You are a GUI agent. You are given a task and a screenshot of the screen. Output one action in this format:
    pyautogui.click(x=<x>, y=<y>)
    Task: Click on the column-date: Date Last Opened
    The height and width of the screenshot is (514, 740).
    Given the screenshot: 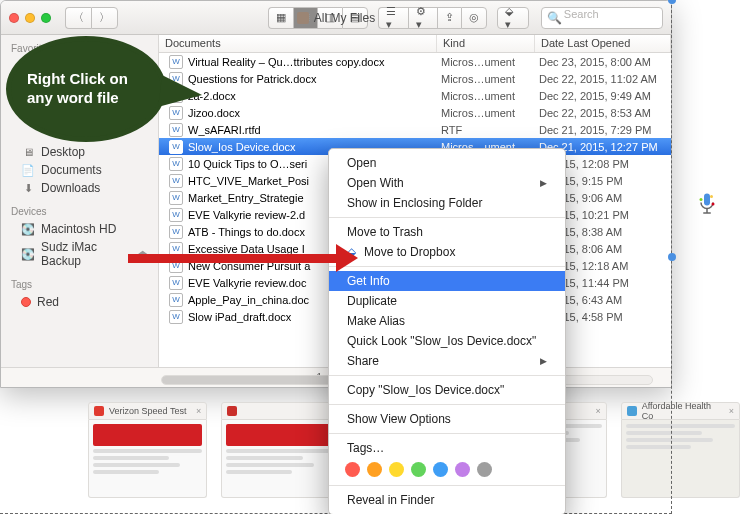 What is the action you would take?
    pyautogui.click(x=603, y=44)
    